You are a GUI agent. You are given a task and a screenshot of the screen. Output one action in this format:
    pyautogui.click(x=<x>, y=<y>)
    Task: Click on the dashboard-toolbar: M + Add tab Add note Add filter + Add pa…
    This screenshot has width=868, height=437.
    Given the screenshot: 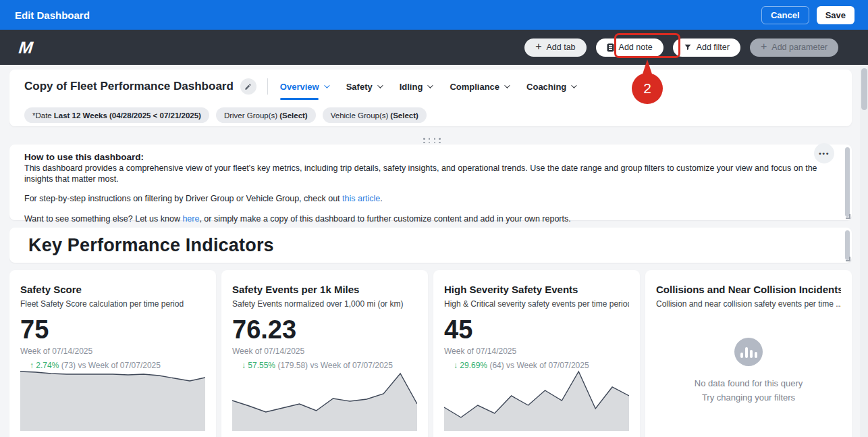 What is the action you would take?
    pyautogui.click(x=434, y=47)
    